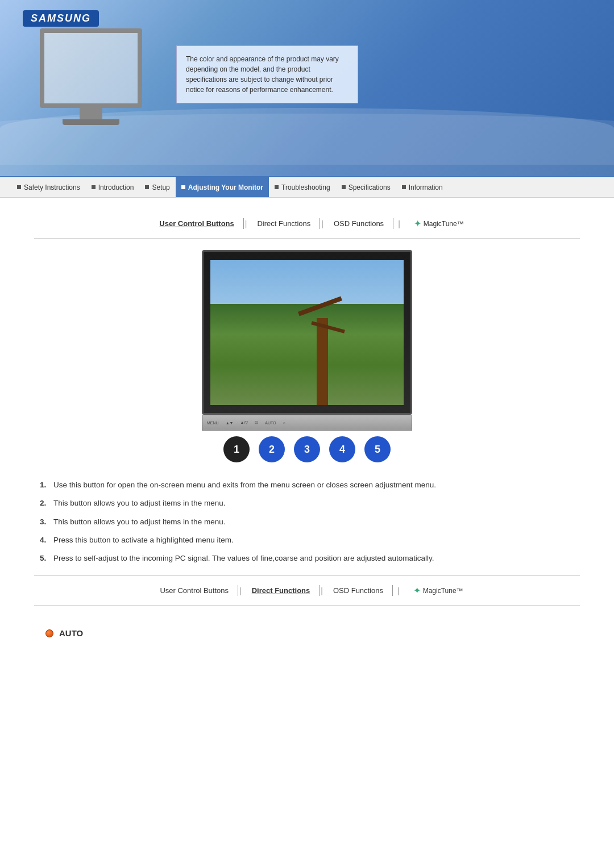  What do you see at coordinates (322, 361) in the screenshot?
I see `garden-trunk` at bounding box center [322, 361].